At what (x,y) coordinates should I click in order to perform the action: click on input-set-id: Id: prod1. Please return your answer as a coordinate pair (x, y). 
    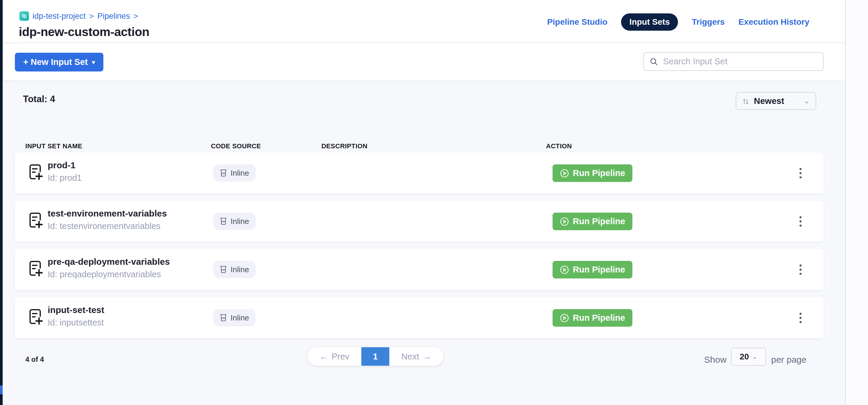
    Looking at the image, I should click on (65, 178).